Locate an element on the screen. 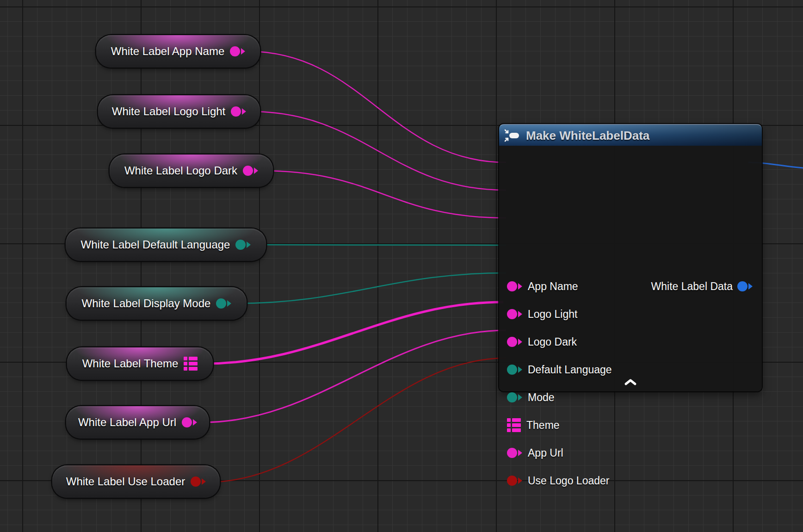  variable-node-white-label-display-mode: White Label Display Mode is located at coordinates (156, 303).